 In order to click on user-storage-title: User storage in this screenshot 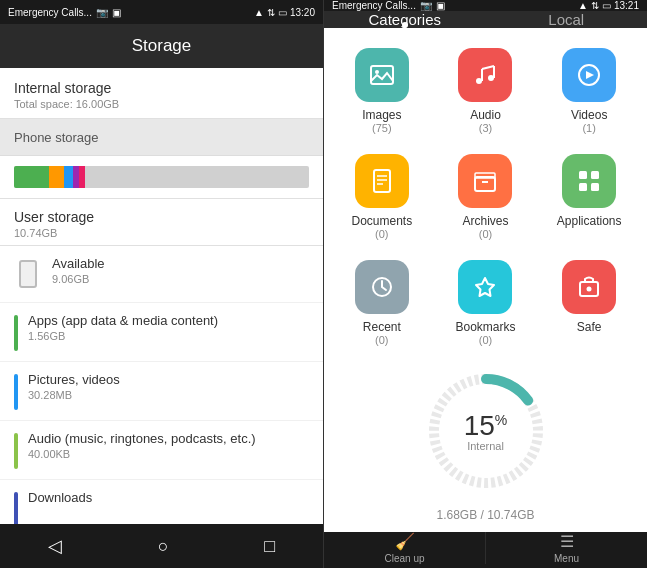, I will do `click(162, 217)`.